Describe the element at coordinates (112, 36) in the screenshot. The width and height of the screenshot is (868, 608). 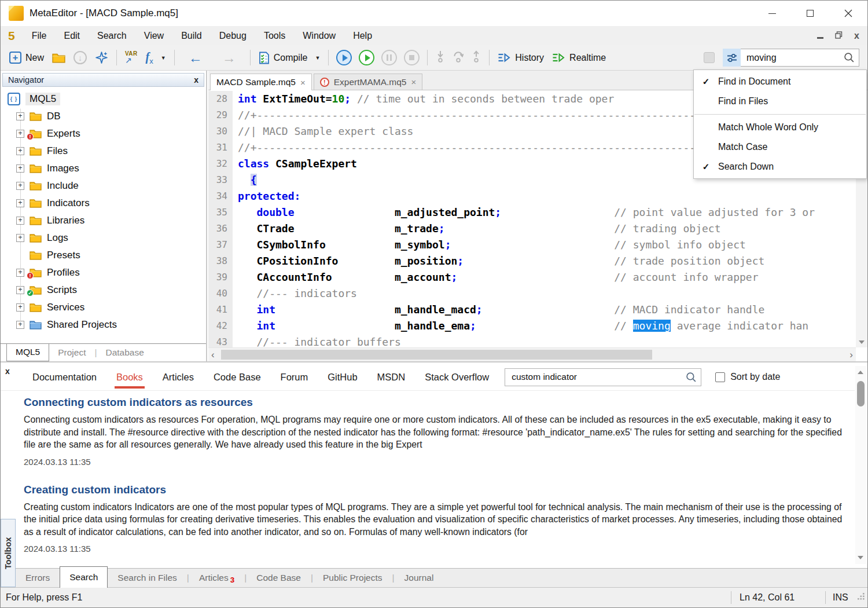
I see `menu-search: Search` at that location.